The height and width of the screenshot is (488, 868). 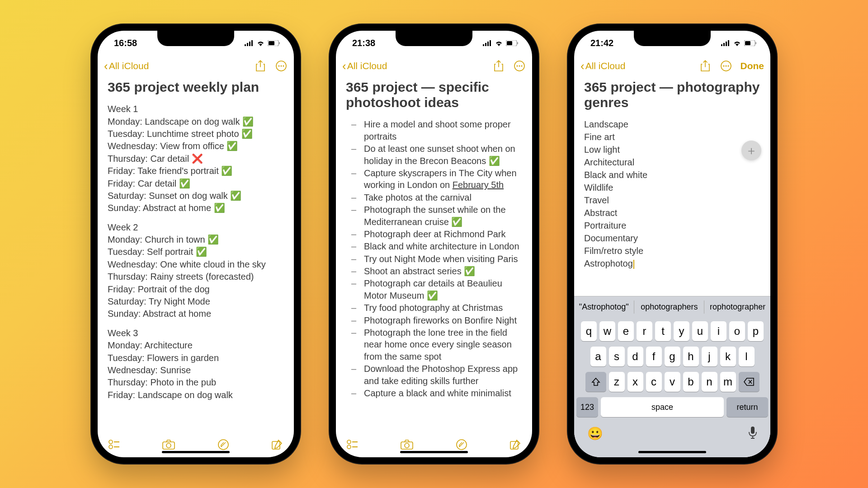 I want to click on idea-item: –Do at least one sunset shoot when on ho…, so click(x=437, y=155).